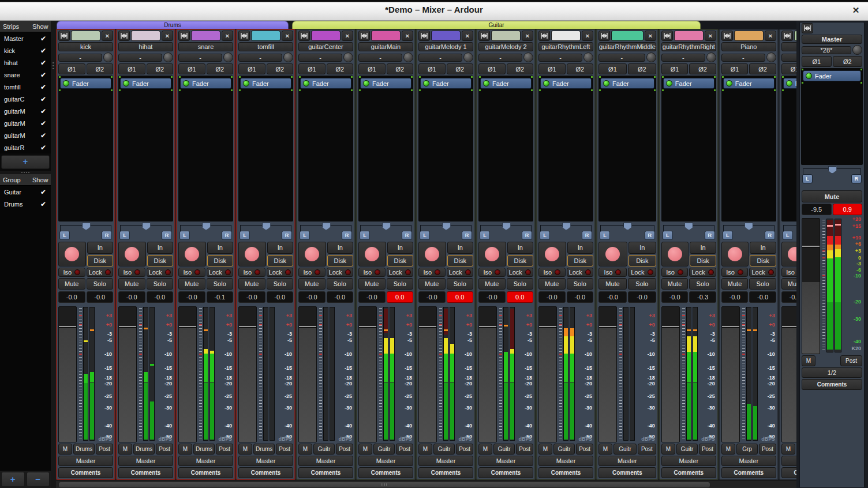  I want to click on comments-button: Comments, so click(689, 473).